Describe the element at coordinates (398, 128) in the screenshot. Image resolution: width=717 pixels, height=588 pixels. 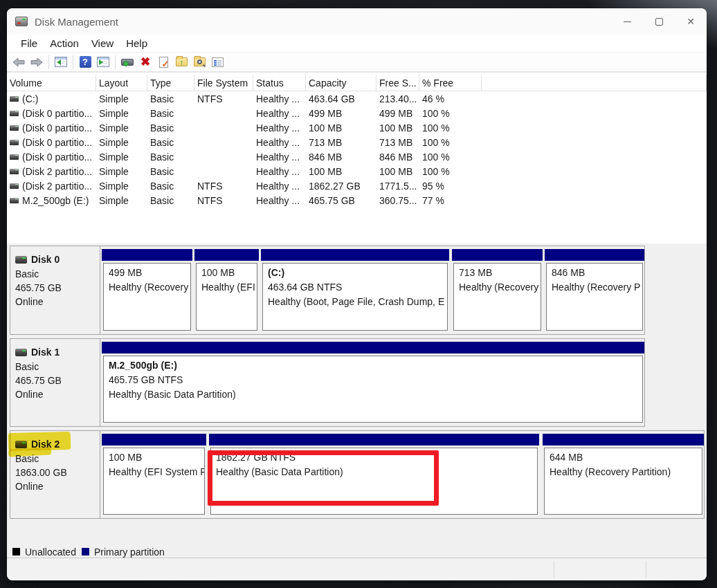
I see `cell-free: 100 MB` at that location.